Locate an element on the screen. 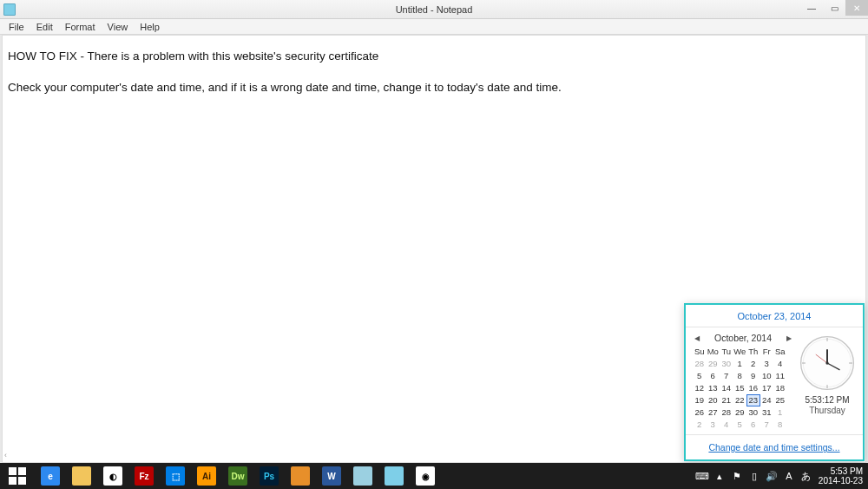 This screenshot has width=868, height=489. minimize-button: — is located at coordinates (812, 8).